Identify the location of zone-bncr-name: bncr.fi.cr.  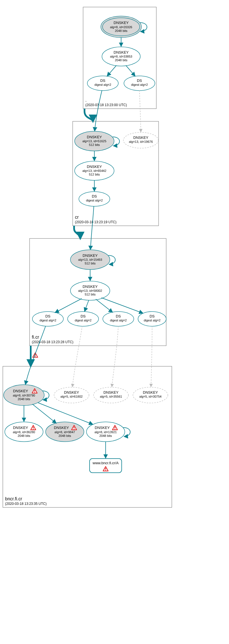
(14, 499).